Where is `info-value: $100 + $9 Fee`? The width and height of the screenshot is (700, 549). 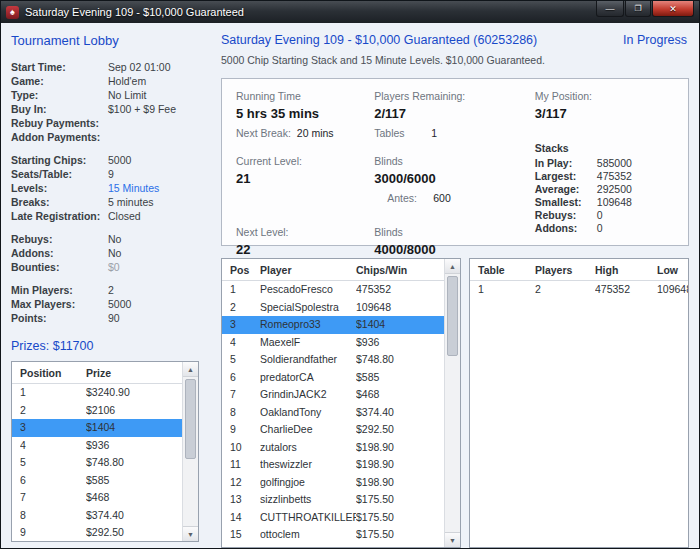 info-value: $100 + $9 Fee is located at coordinates (156, 109).